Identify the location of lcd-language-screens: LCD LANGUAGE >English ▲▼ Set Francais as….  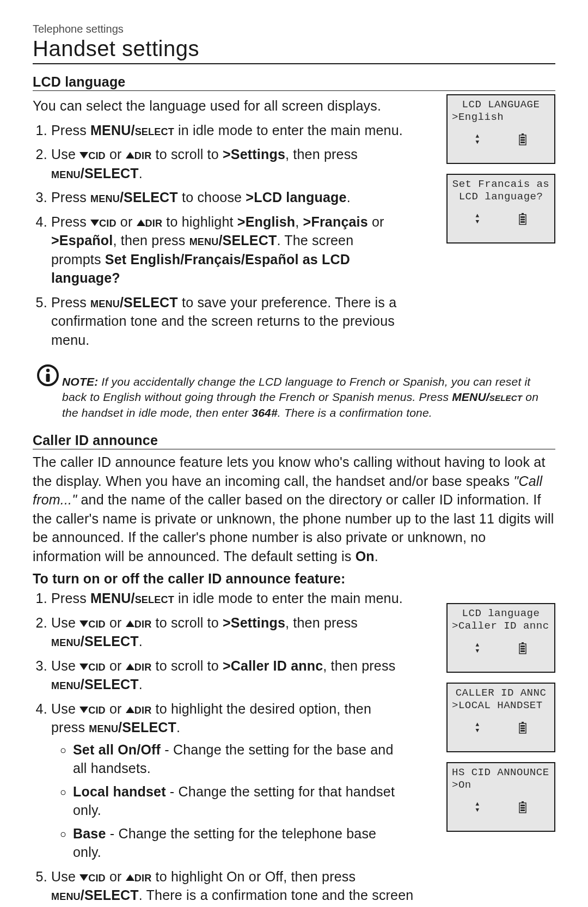
(501, 168).